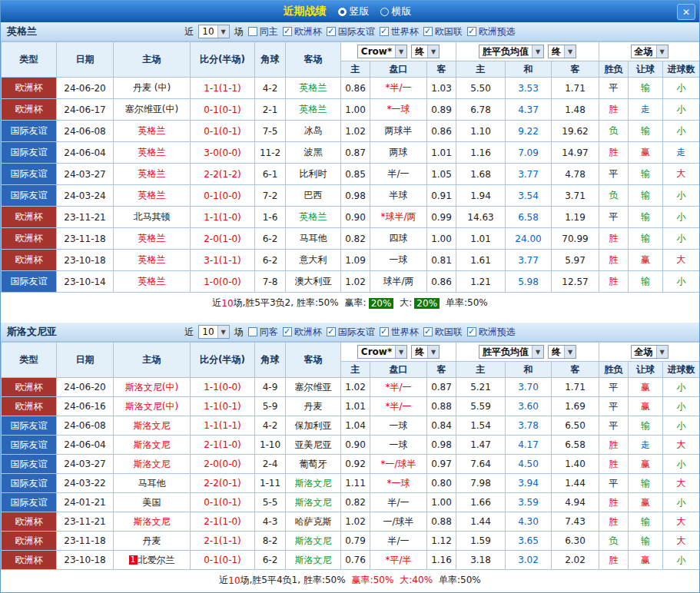 The height and width of the screenshot is (593, 700). Describe the element at coordinates (506, 51) in the screenshot. I see `select-value: 胜平负均值` at that location.